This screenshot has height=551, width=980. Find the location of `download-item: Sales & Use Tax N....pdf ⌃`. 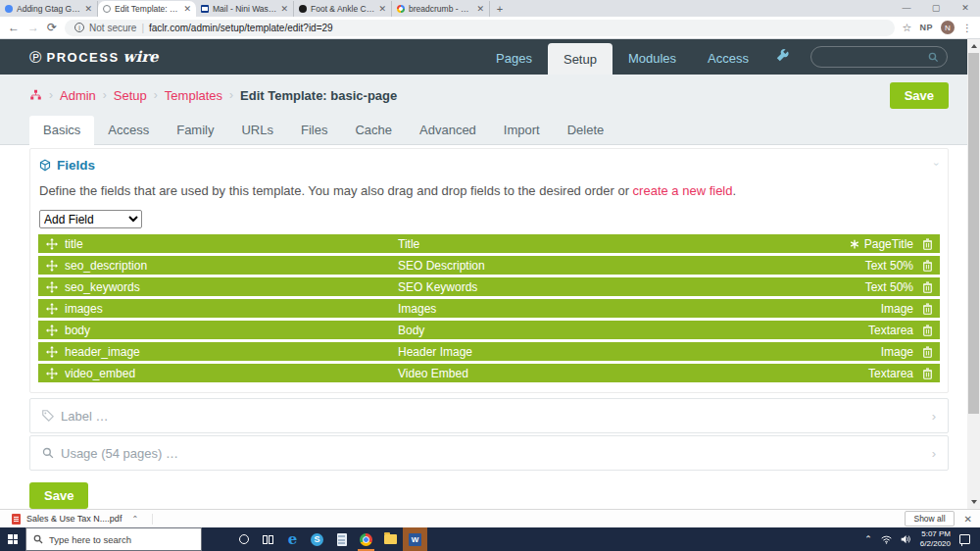

download-item: Sales & Use Tax N....pdf ⌃ is located at coordinates (82, 520).